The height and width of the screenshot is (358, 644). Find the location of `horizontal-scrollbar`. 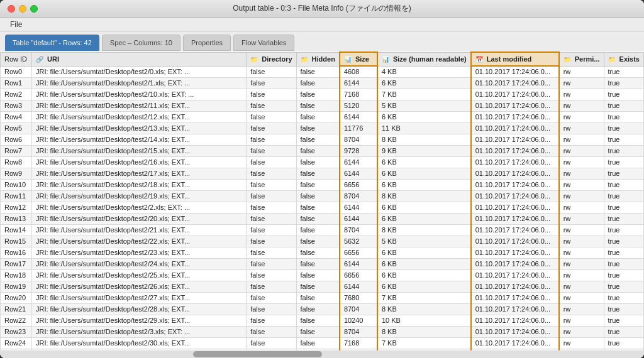

horizontal-scrollbar is located at coordinates (322, 354).